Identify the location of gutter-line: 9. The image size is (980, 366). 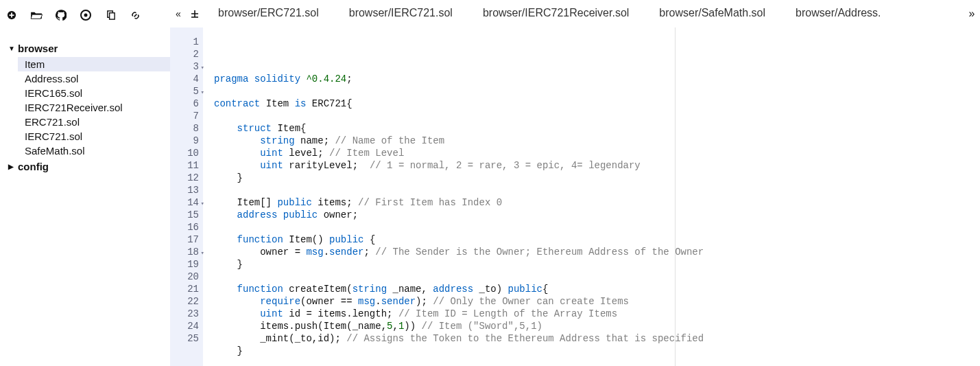
(187, 141).